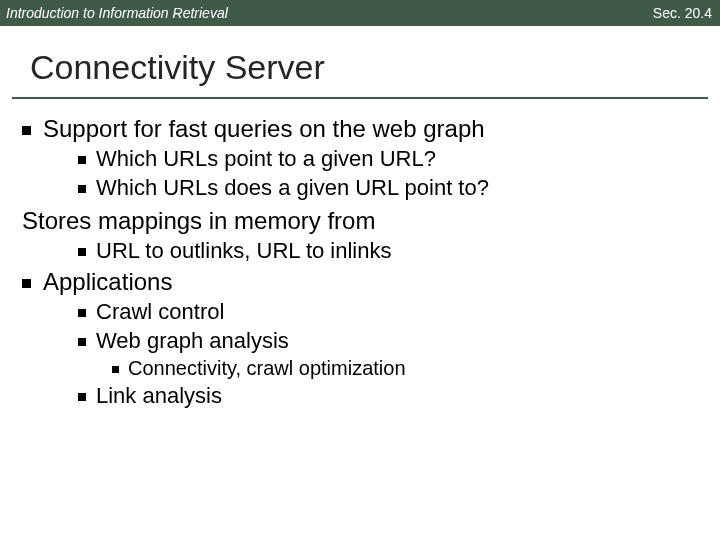  I want to click on bullet-text: URL to outlinks, URL to inlinks, so click(244, 251).